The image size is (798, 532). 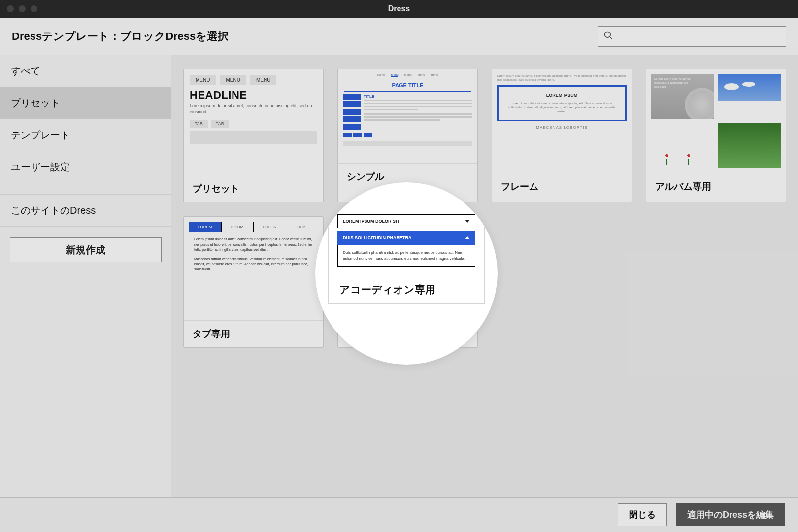 I want to click on dialog-footer: 閉じる 適用中のDressを編集, so click(x=399, y=514).